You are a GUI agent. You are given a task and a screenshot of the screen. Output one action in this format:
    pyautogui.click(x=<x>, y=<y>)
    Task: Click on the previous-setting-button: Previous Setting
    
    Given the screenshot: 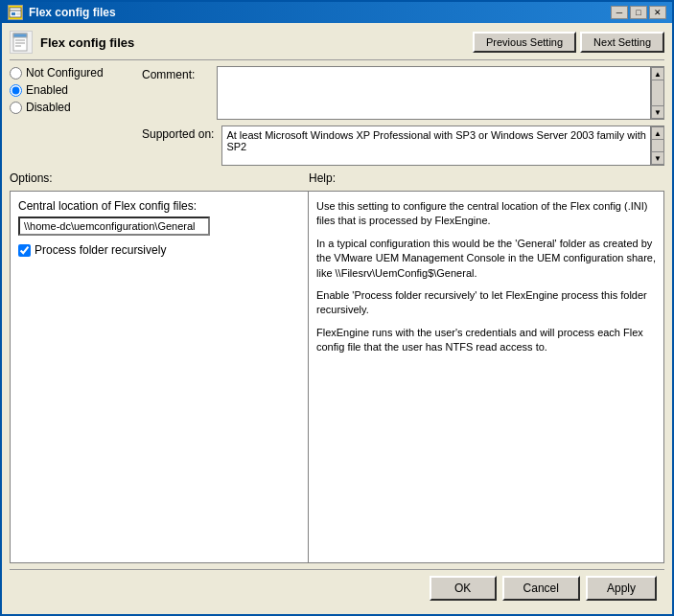 What is the action you would take?
    pyautogui.click(x=524, y=42)
    